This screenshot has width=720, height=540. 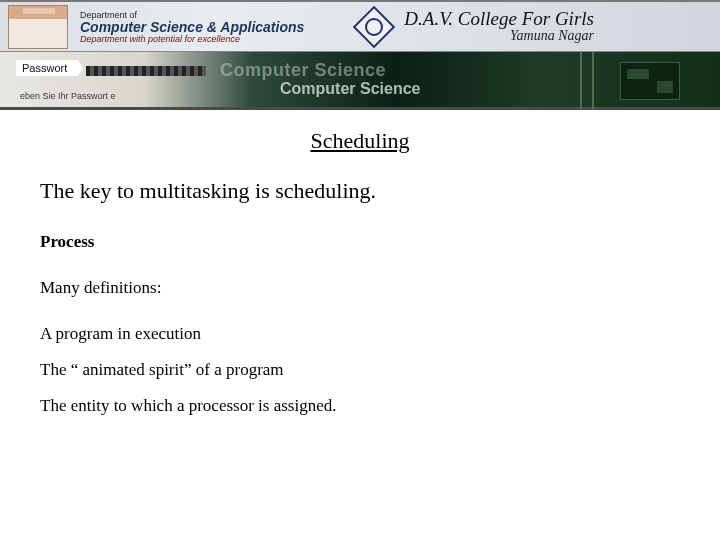 I want to click on circuit-chip-icon, so click(x=650, y=81).